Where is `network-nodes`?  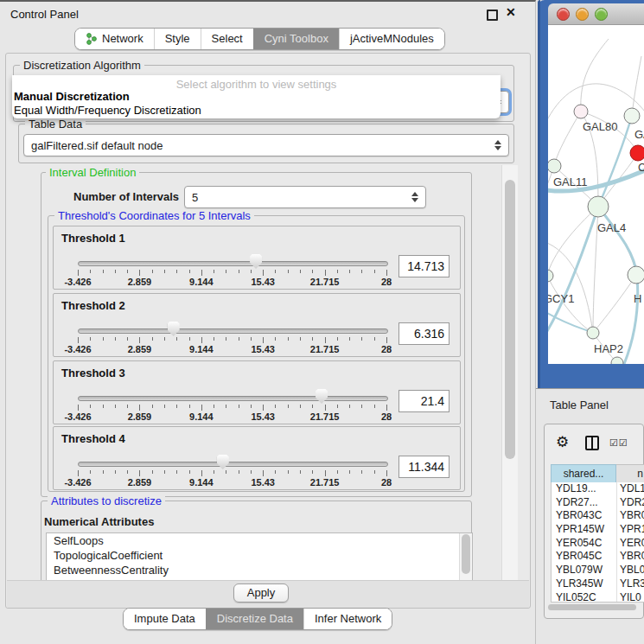
network-nodes is located at coordinates (596, 234).